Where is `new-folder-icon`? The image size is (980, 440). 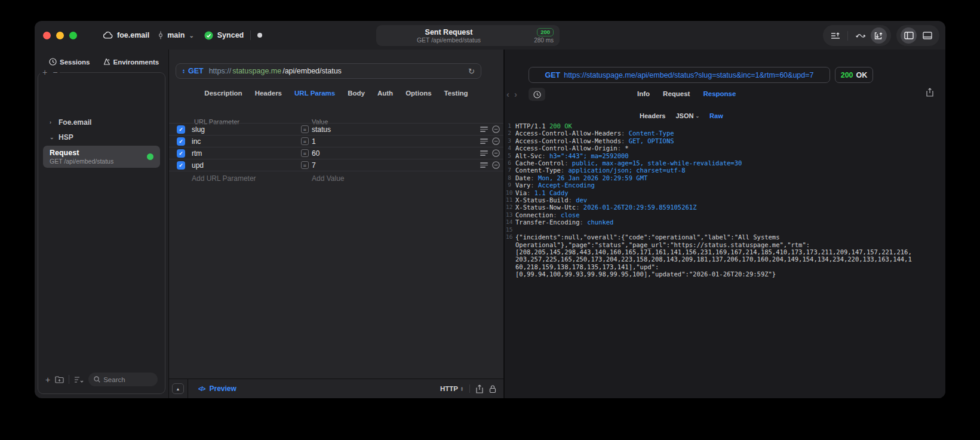 new-folder-icon is located at coordinates (60, 380).